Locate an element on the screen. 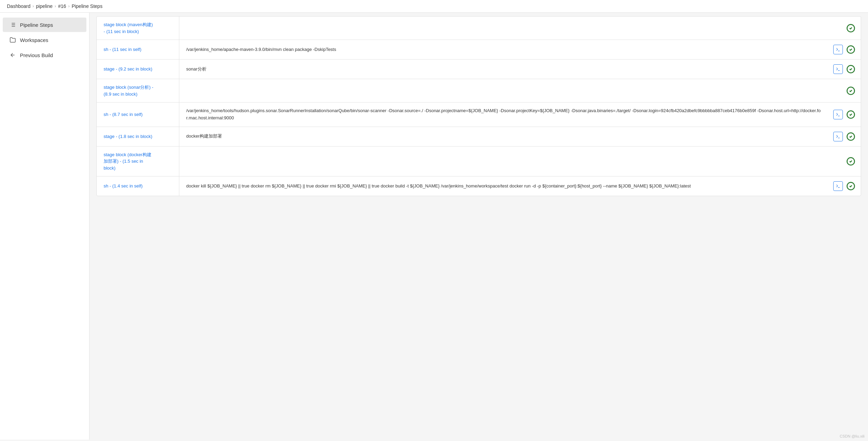 This screenshot has height=441, width=868. table-row: sh - (11 sec in self) /var/jenkins_home/… is located at coordinates (479, 50).